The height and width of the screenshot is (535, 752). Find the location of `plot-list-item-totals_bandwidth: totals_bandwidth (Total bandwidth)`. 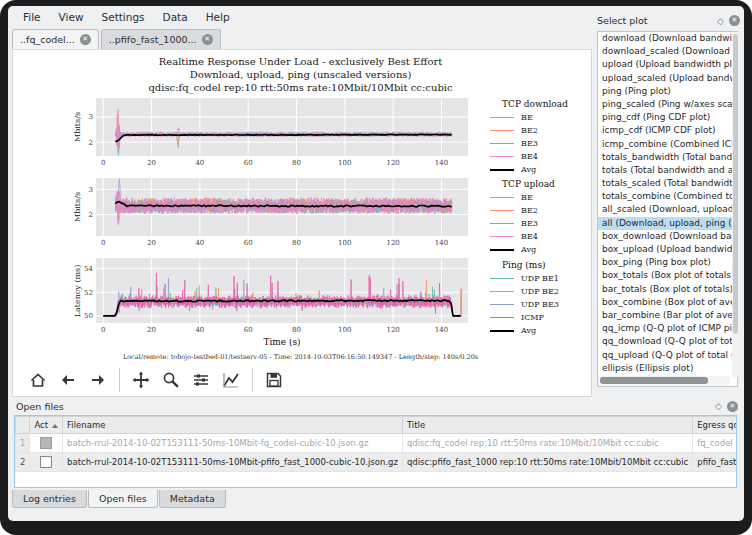

plot-list-item-totals_bandwidth: totals_bandwidth (Total bandwidth) is located at coordinates (668, 158).